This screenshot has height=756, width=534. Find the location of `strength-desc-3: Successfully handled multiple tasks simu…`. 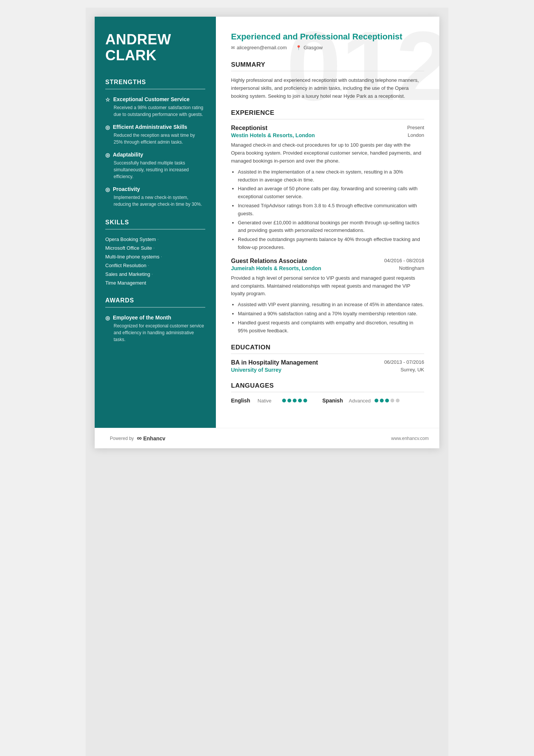

strength-desc-3: Successfully handled multiple tasks simu… is located at coordinates (155, 170).